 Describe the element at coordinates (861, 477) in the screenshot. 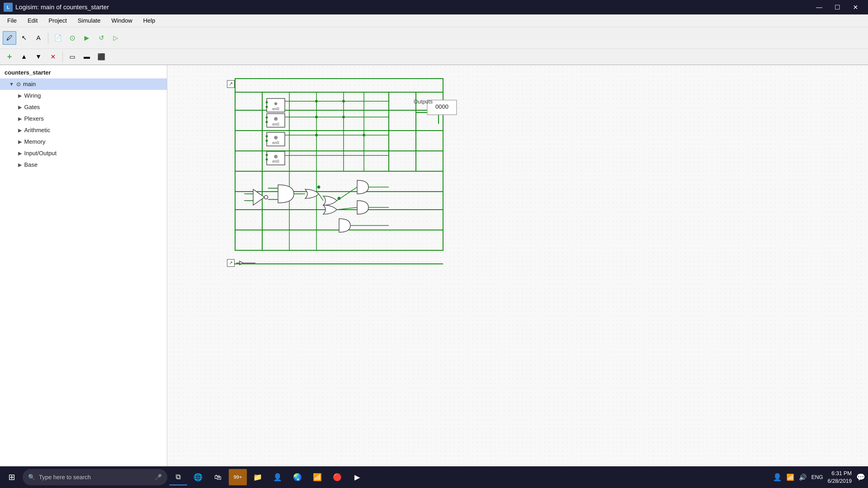

I see `notification-button: 💬` at that location.